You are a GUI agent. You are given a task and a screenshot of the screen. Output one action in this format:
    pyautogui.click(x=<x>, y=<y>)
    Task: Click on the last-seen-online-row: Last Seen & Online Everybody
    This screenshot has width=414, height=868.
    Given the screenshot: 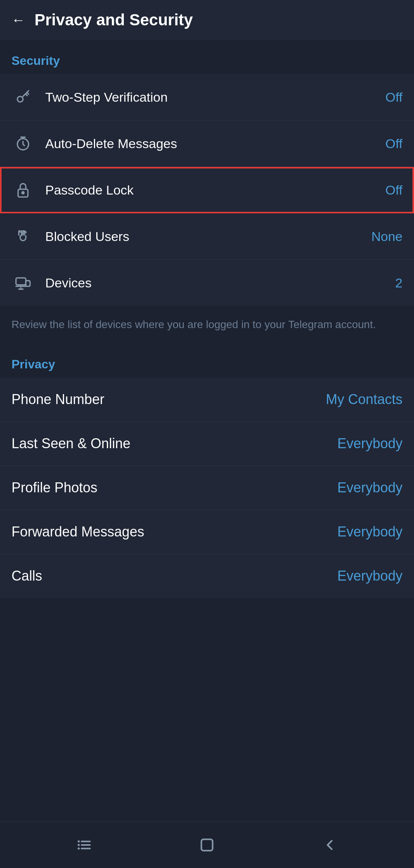 What is the action you would take?
    pyautogui.click(x=207, y=444)
    